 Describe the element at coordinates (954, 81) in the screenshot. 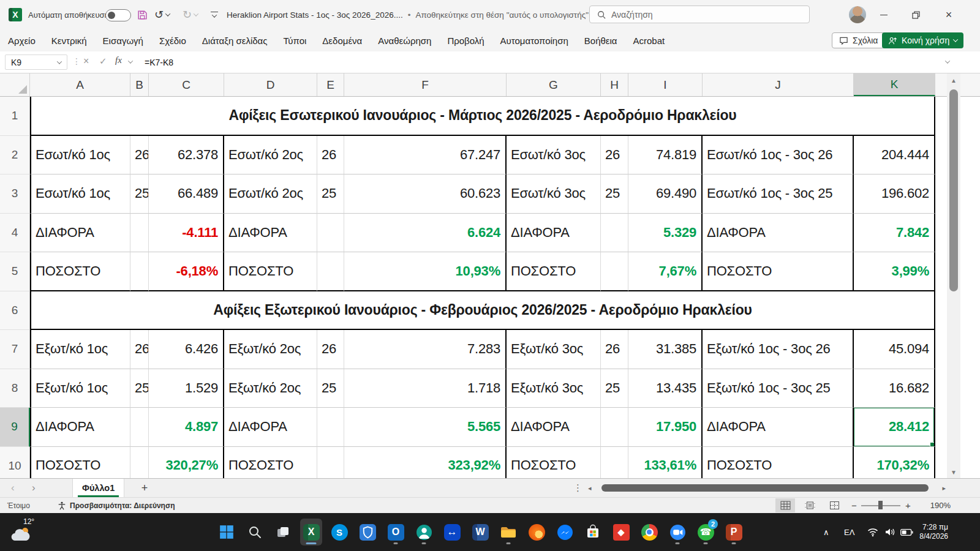

I see `scroll-up-icon: ▲` at that location.